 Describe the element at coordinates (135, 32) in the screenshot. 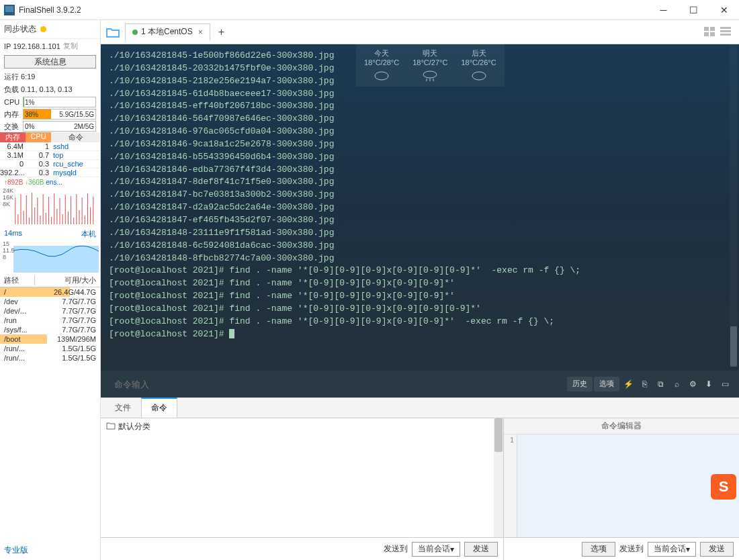

I see `connected-icon` at that location.